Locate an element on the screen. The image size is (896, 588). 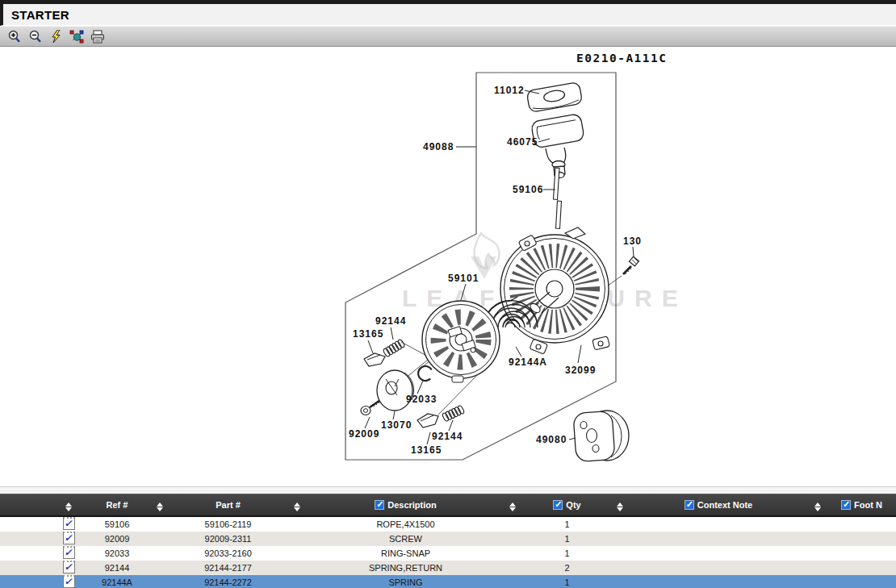
hotspot-map-button is located at coordinates (77, 36).